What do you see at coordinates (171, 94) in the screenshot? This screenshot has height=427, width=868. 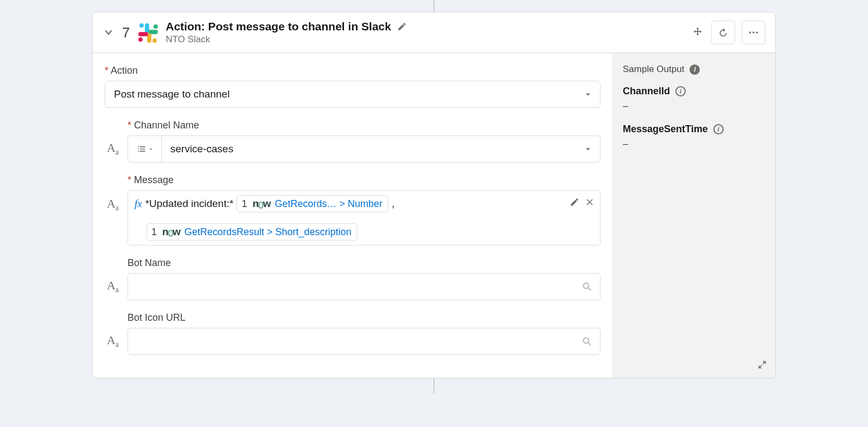 I see `action-select-value: Post message to channel` at bounding box center [171, 94].